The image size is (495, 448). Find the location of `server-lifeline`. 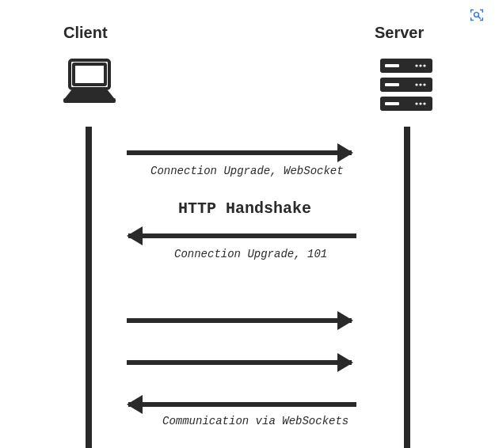

server-lifeline is located at coordinates (407, 287).